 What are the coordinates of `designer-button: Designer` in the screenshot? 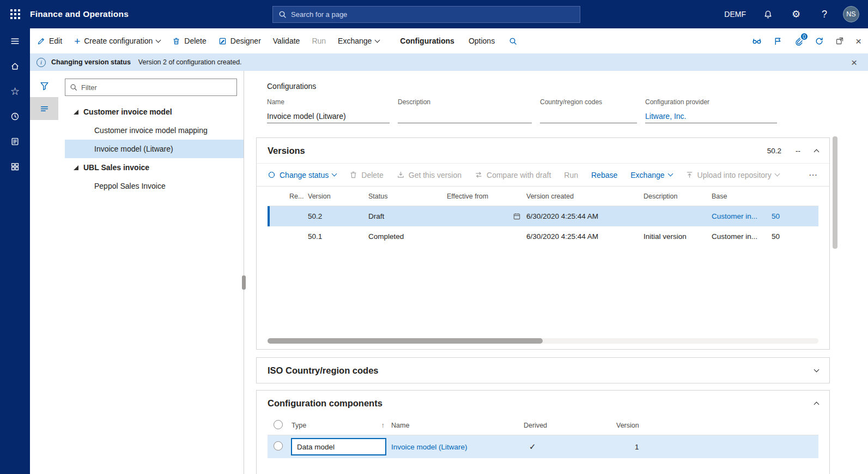 It's located at (240, 41).